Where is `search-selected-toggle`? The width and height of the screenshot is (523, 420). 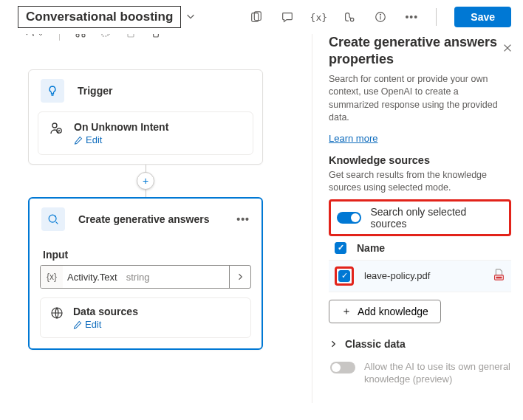 search-selected-toggle is located at coordinates (349, 218).